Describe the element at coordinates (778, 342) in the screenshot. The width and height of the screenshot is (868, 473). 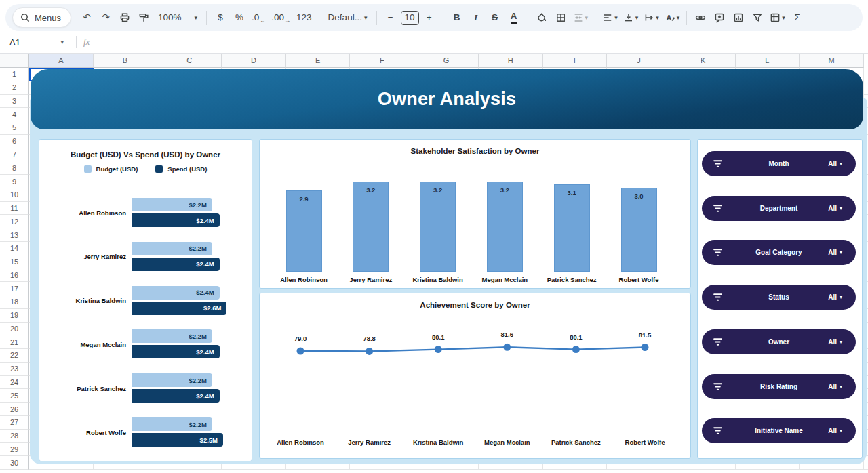
I see `slicer-owner: Owner All▾` at that location.